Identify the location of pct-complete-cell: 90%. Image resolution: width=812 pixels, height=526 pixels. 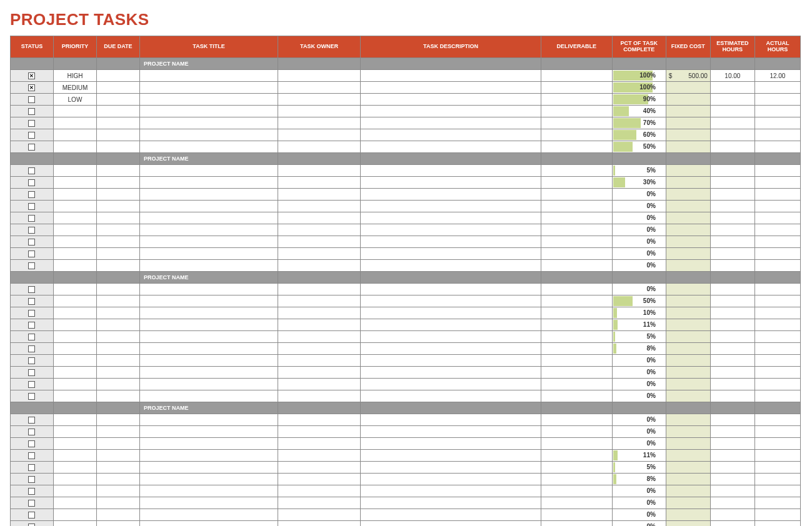
(639, 100).